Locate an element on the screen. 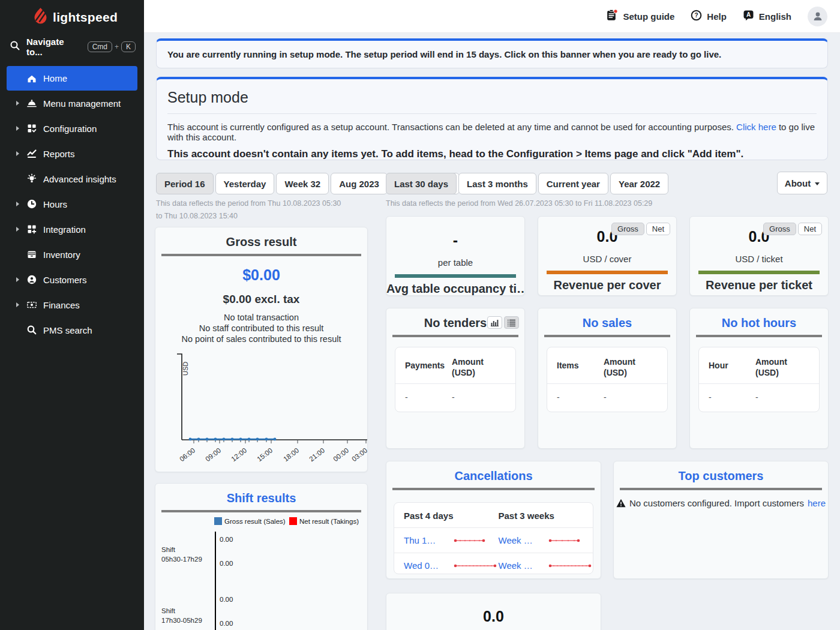 The width and height of the screenshot is (840, 630). setup-guide-icon is located at coordinates (612, 16).